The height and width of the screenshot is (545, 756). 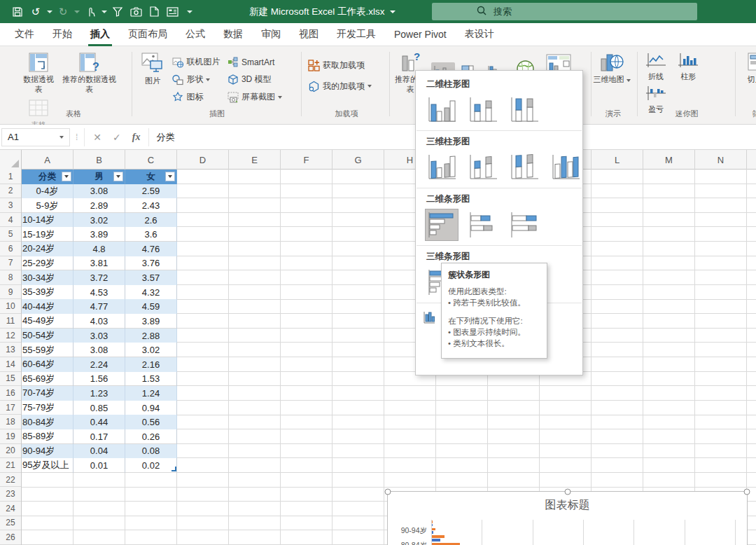 I want to click on table-cell: 0.02, so click(x=151, y=465).